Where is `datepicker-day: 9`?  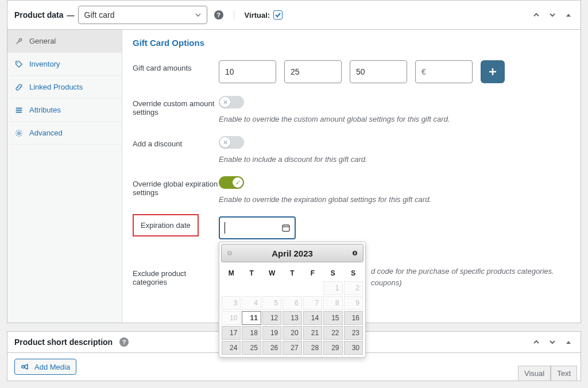 datepicker-day: 9 is located at coordinates (354, 303).